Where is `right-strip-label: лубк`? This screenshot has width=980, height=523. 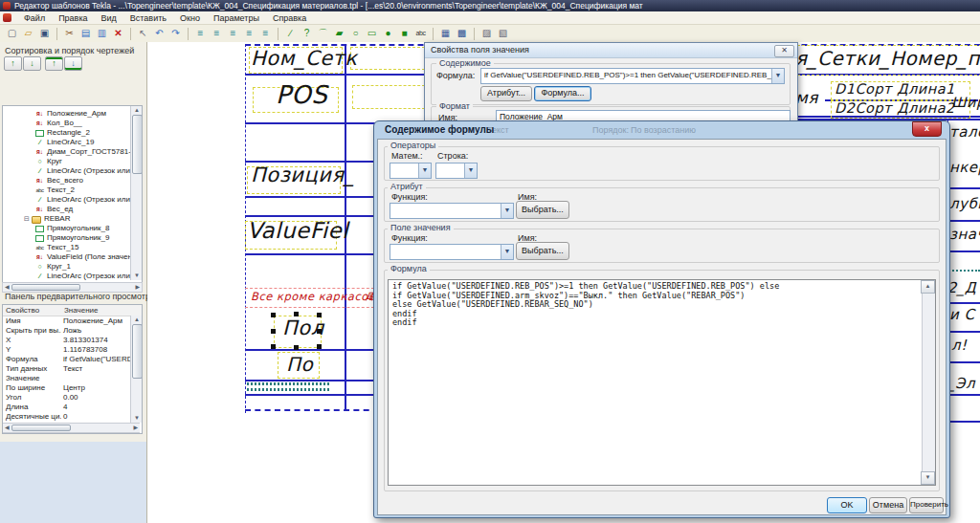
right-strip-label: лубк is located at coordinates (965, 204).